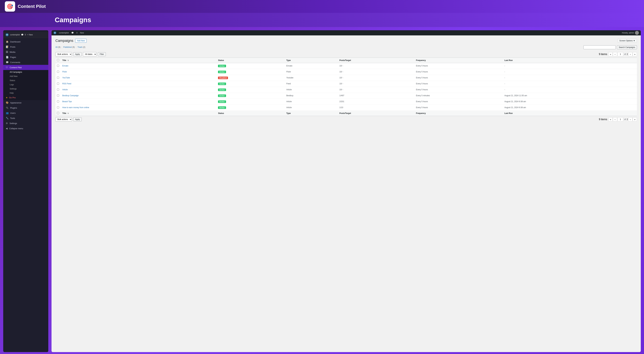  Describe the element at coordinates (635, 119) in the screenshot. I see `last-page-btn-bottom: »` at that location.